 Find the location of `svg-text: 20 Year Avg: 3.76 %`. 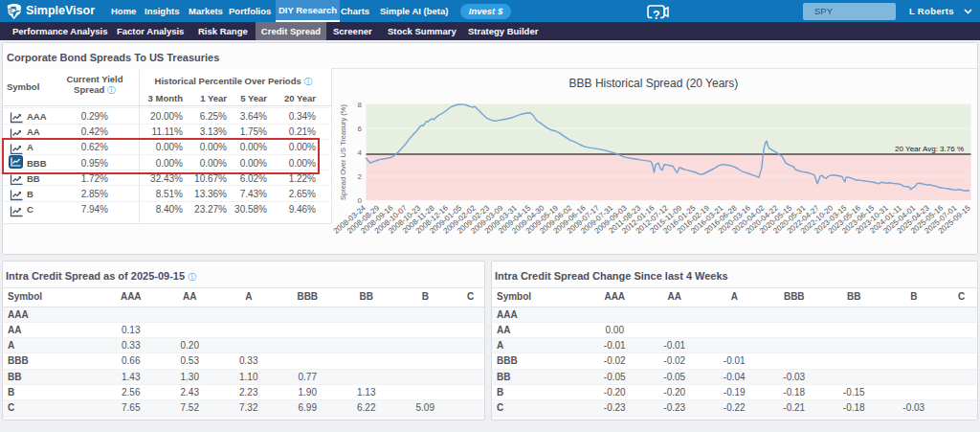

svg-text: 20 Year Avg: 3.76 % is located at coordinates (929, 149).